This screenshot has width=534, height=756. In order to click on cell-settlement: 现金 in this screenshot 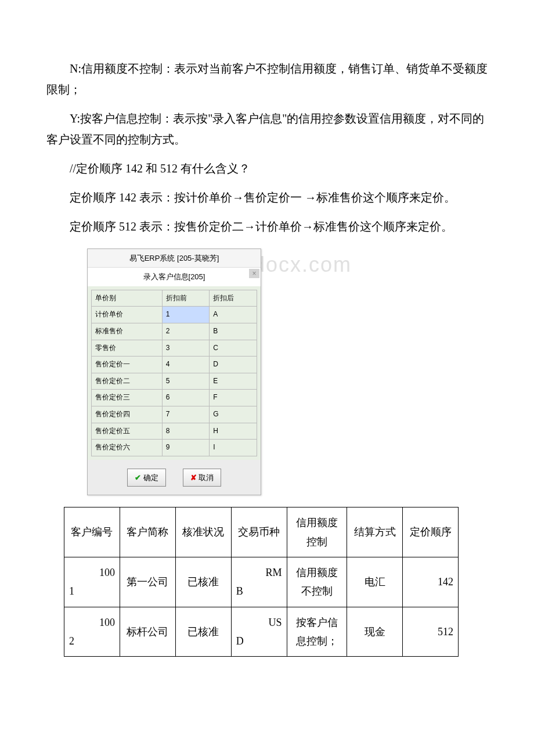, I will do `click(375, 632)`.